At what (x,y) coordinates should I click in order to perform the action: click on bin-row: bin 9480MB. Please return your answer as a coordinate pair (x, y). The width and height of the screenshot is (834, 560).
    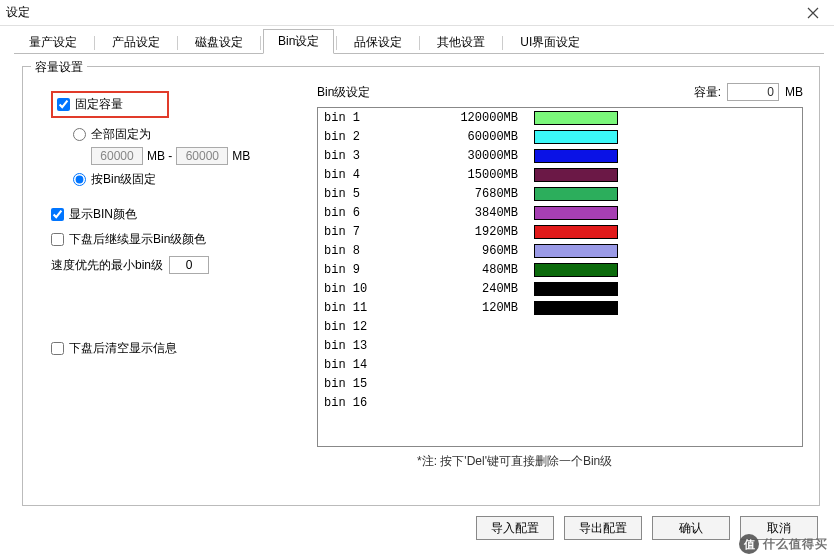
    Looking at the image, I should click on (560, 270).